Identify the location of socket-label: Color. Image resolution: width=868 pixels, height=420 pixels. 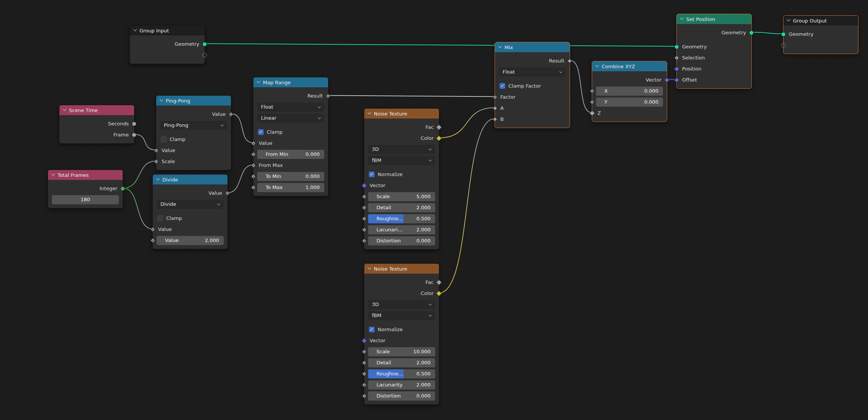
(427, 138).